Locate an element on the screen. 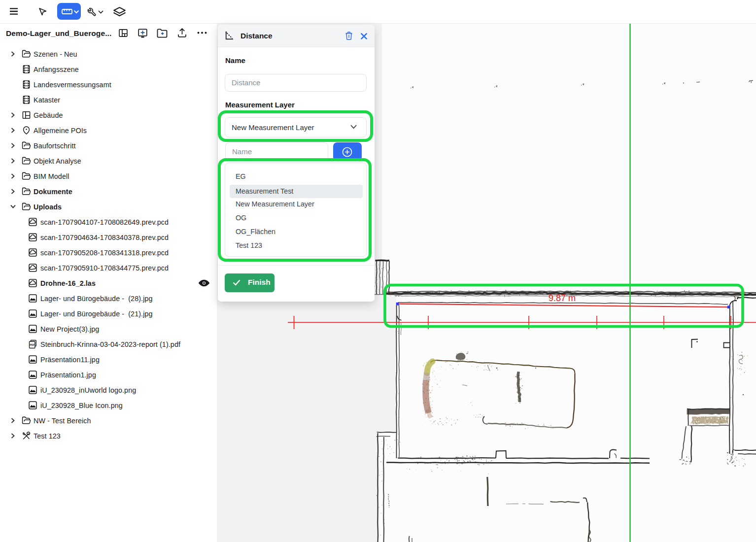 The image size is (756, 542). svg-text: 9.87 m is located at coordinates (562, 298).